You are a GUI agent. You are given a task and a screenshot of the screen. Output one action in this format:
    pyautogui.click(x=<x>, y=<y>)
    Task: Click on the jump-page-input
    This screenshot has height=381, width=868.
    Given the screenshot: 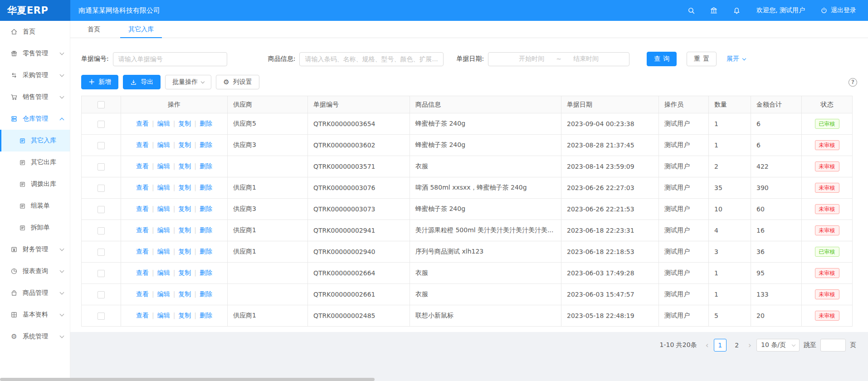 What is the action you would take?
    pyautogui.click(x=833, y=345)
    